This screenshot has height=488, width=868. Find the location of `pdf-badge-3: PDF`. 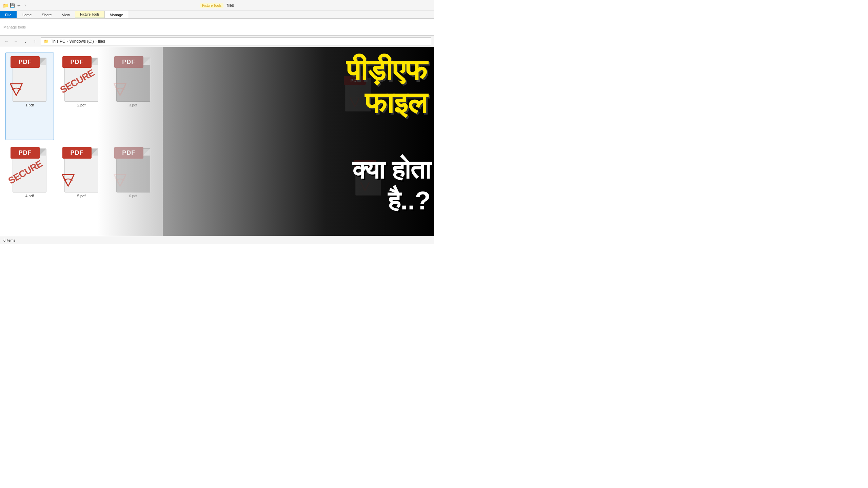

pdf-badge-3: PDF is located at coordinates (129, 62).